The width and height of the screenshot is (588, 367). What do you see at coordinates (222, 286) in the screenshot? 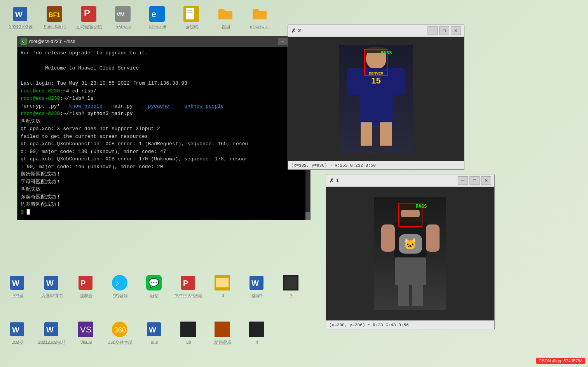
I see `icon-4: 4` at bounding box center [222, 286].